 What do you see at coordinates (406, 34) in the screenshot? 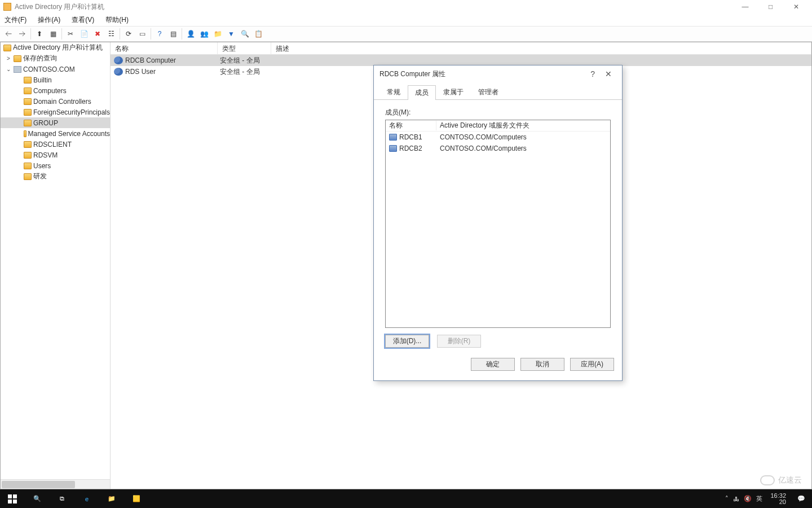
I see `toolbar: 🡠 🡢 ⬆ ▦ ✂ 📄 ✖ ☷ ⟳ ▭ ? ▤ 👤 👥 📁 ▼ 🔍 📋` at bounding box center [406, 34].